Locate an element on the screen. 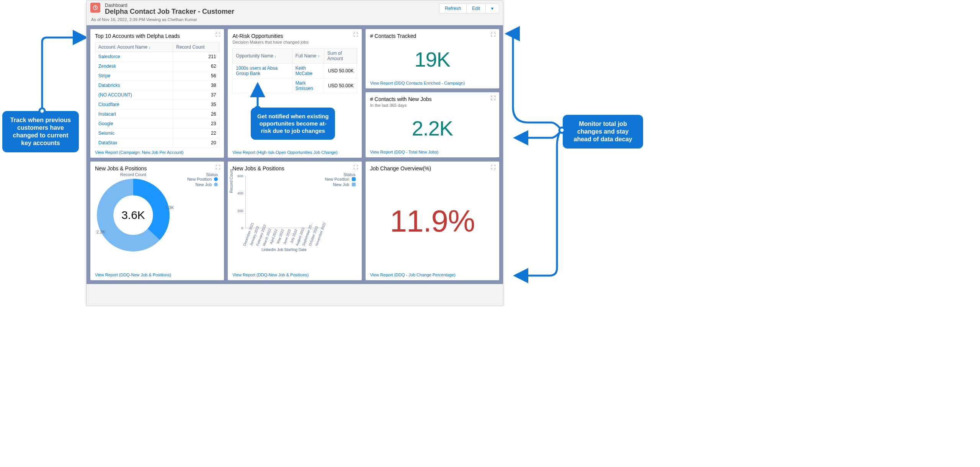  as-of-text: As of Nov 16, 2022, 2:39 PM·Viewing as C… is located at coordinates (295, 20).